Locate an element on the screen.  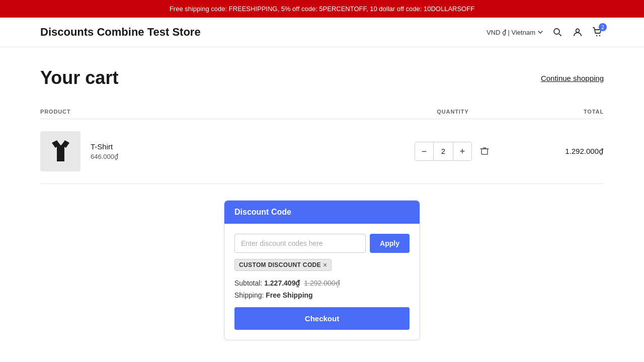
applied-code-tag: CUSTOM DISCOUNT CODE × is located at coordinates (283, 265).